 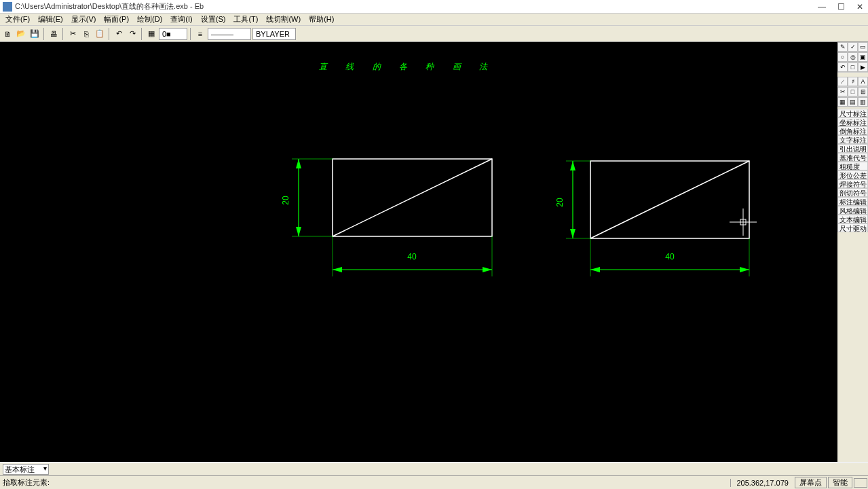 What do you see at coordinates (35, 34) in the screenshot?
I see `save-icon: 💾` at bounding box center [35, 34].